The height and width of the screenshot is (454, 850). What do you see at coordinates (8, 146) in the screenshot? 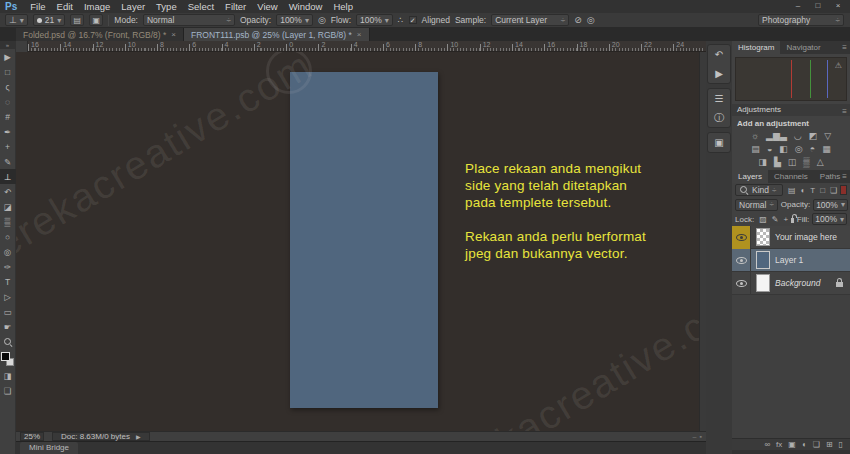
I see `healing-brush-tool: +` at bounding box center [8, 146].